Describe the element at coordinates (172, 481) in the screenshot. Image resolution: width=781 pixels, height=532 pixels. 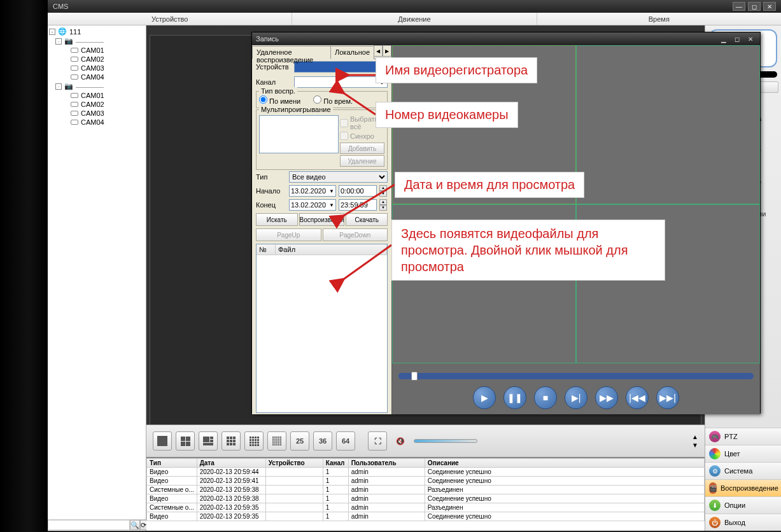
I see `log-cell: Видео` at that location.